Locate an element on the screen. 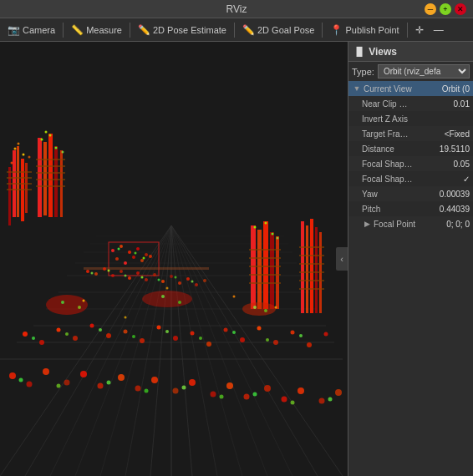  tree-row-focal-shape-1: Focal Shap… 0.05 is located at coordinates (411, 164).